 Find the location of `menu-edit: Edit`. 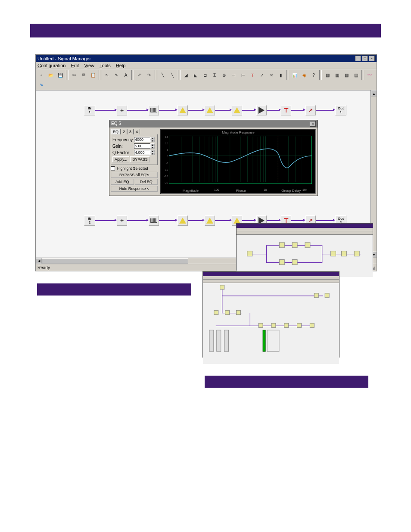

menu-edit: Edit is located at coordinates (75, 65).